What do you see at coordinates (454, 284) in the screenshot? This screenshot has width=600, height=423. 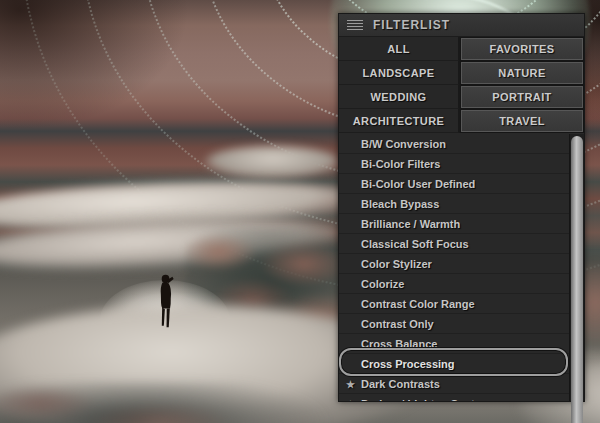 I see `filter-item-colorize: Colorize` at bounding box center [454, 284].